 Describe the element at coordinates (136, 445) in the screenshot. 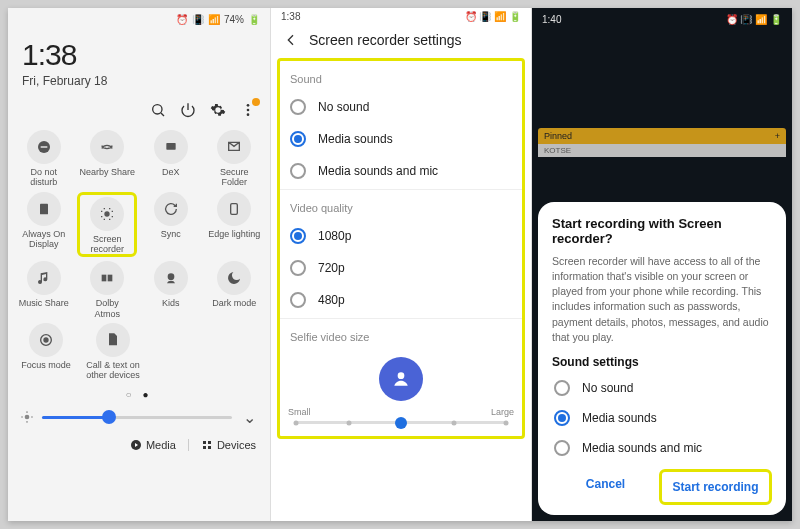

I see `play-icon` at that location.